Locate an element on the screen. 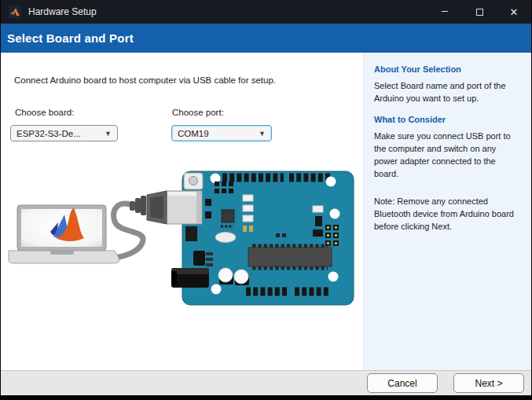 The image size is (532, 400). what-to-consider-text: Make sure you connect USB port to the co… is located at coordinates (448, 155).